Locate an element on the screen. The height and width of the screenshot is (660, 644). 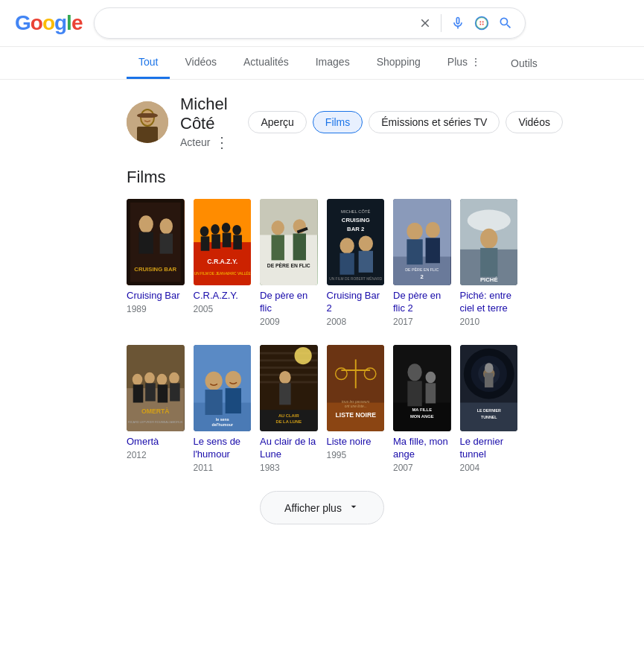
tab-images: Images is located at coordinates (333, 63).